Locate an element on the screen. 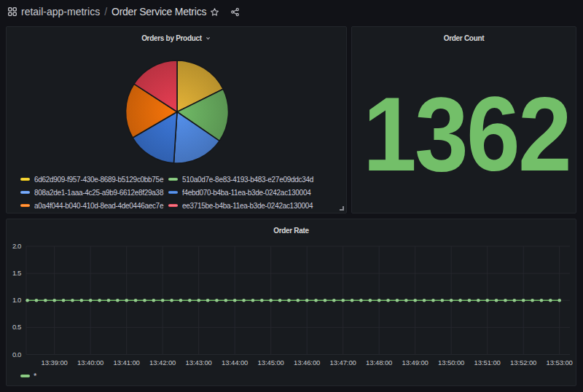 The image size is (583, 392). series-name: 808a2de1-1aaa-4c25-a9b9-6612e8f29a38 is located at coordinates (99, 192).